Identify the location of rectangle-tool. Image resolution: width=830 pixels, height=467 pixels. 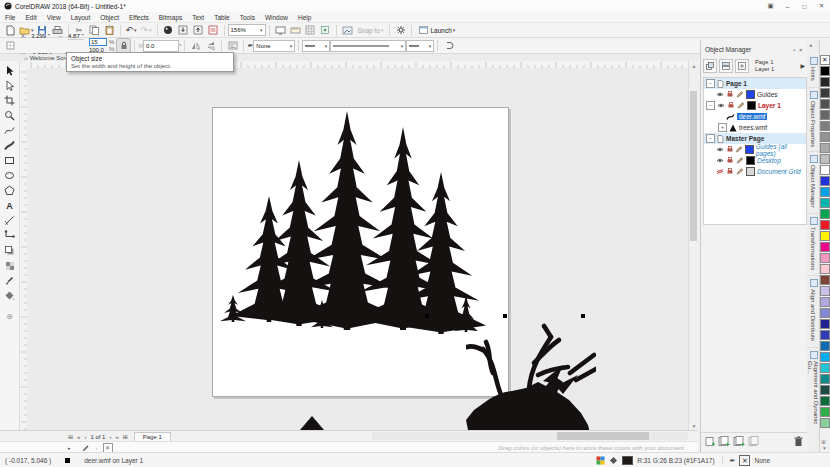
(10, 160).